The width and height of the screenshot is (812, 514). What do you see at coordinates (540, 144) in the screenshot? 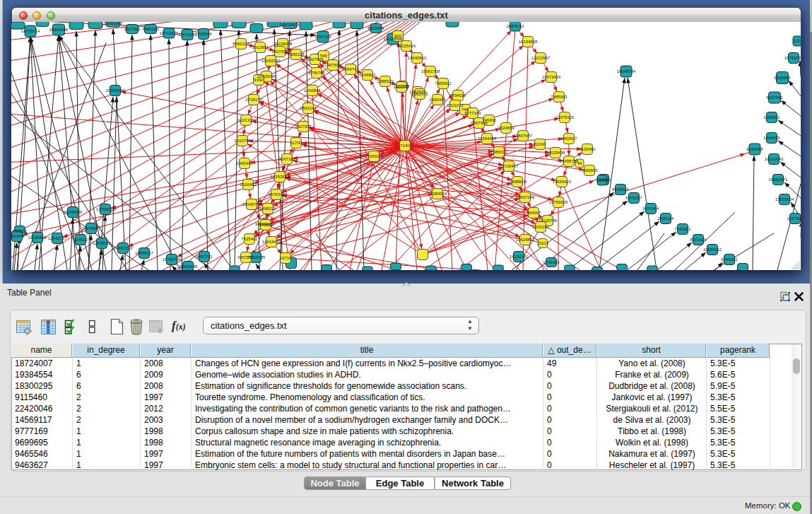
I see `svg-text: 62160` at bounding box center [540, 144].